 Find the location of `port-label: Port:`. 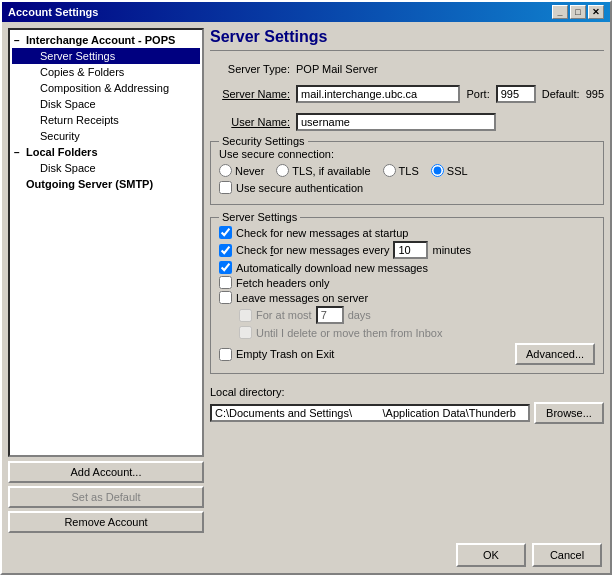

port-label: Port: is located at coordinates (478, 94).